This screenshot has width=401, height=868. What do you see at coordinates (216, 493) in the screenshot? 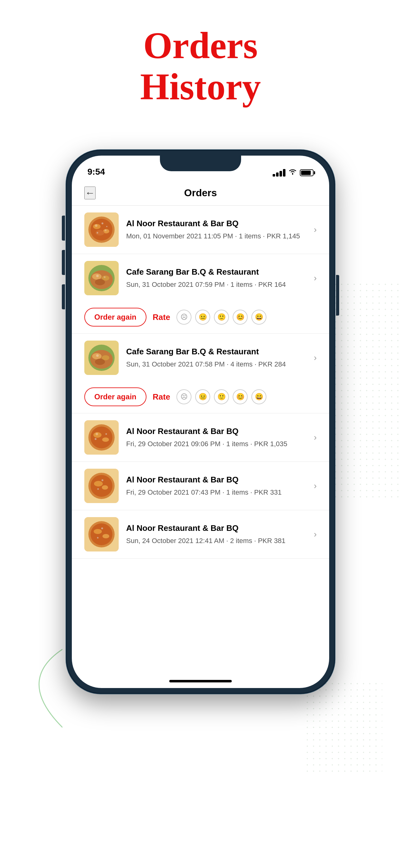
I see `order-details-5: Fri, 29 October 2021 07:43 PM · 1 items …` at bounding box center [216, 493].